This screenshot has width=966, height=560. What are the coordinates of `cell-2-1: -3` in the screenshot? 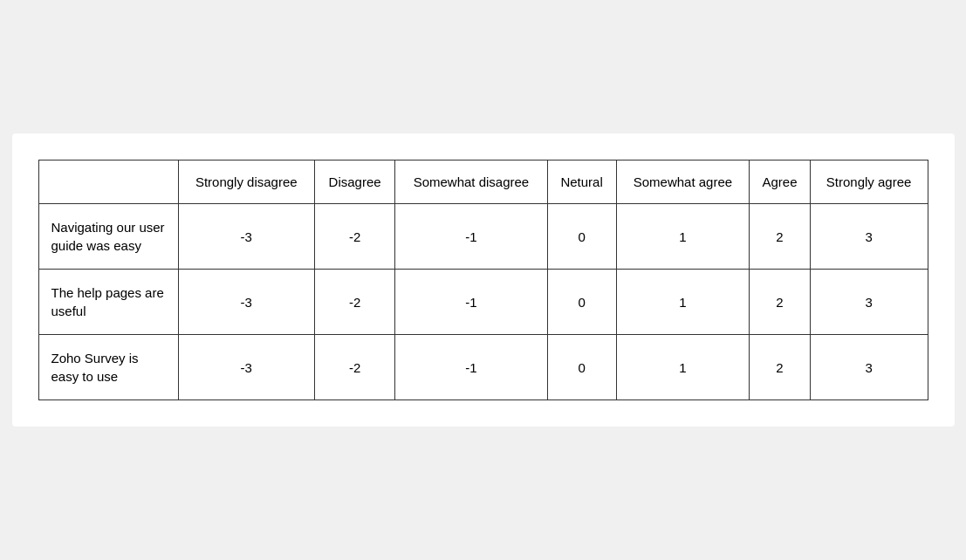 It's located at (246, 302).